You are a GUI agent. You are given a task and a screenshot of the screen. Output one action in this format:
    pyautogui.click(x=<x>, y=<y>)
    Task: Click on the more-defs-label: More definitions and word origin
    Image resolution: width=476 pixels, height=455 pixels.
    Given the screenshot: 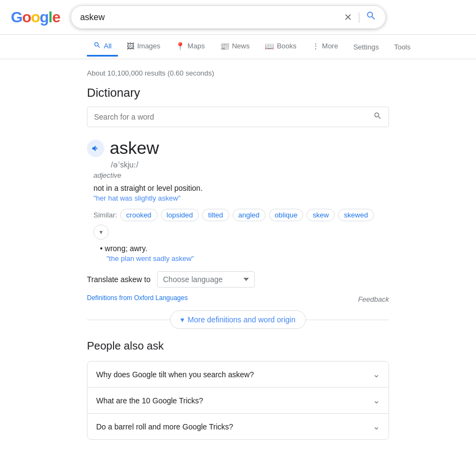 What is the action you would take?
    pyautogui.click(x=241, y=320)
    